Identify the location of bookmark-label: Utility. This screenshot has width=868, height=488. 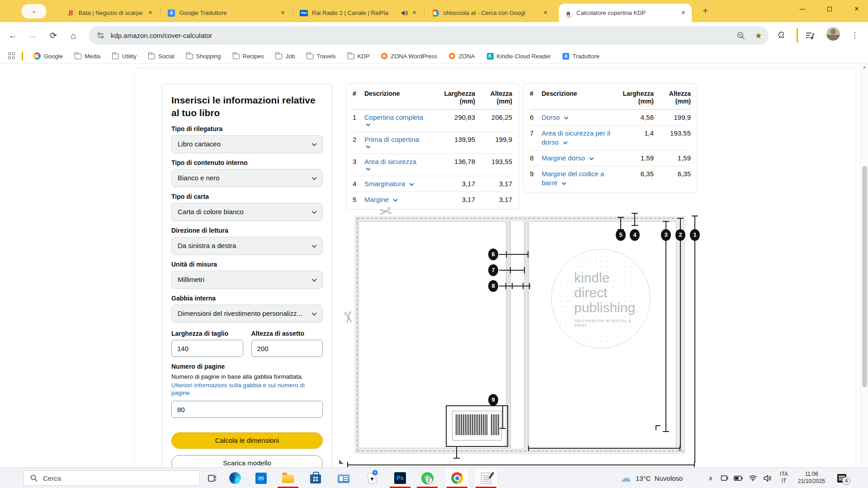
(129, 56).